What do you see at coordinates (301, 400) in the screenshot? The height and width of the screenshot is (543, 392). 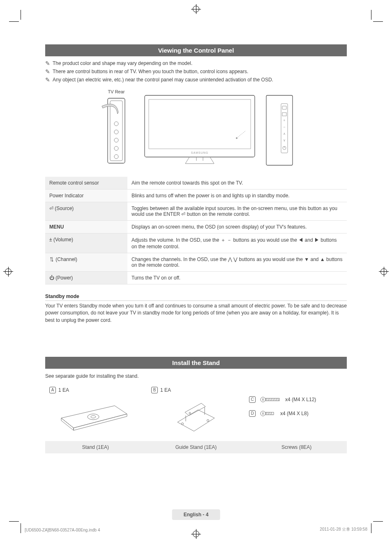 I see `screw-spec: x4 (M4 X L12)` at bounding box center [301, 400].